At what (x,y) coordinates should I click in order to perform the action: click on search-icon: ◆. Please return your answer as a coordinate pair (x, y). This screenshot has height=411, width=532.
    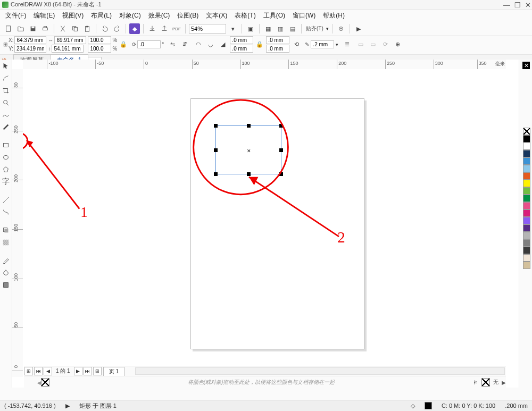
    Looking at the image, I should click on (135, 29).